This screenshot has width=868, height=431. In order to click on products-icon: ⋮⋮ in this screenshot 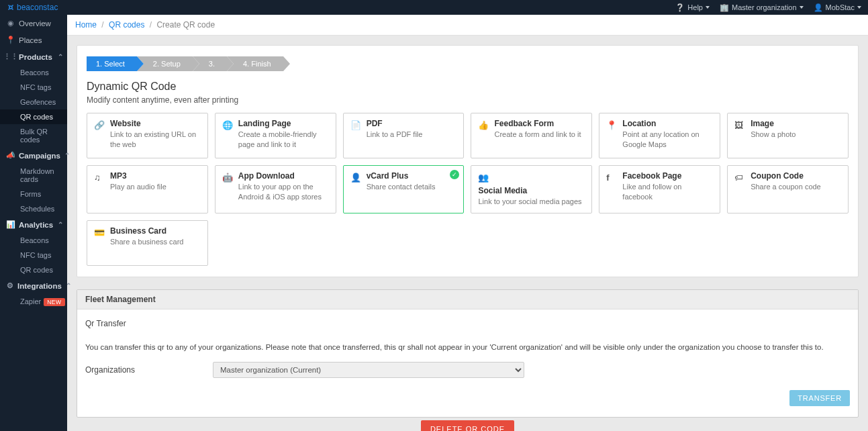, I will do `click(11, 56)`.